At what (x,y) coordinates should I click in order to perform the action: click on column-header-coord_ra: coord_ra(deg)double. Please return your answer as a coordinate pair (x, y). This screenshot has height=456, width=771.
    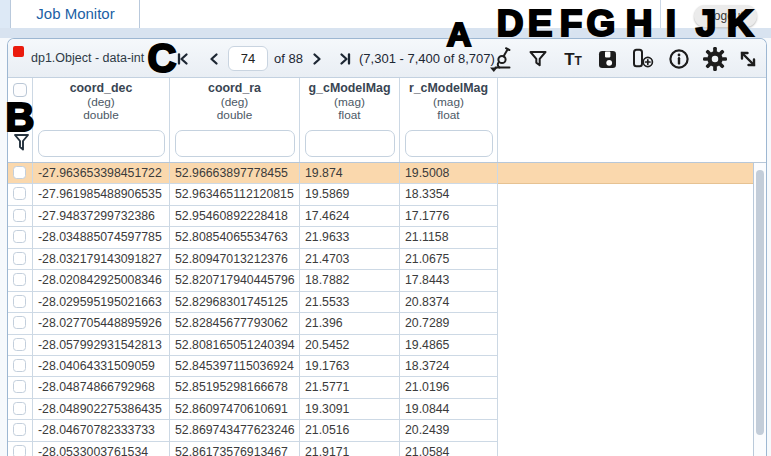
    Looking at the image, I should click on (235, 120).